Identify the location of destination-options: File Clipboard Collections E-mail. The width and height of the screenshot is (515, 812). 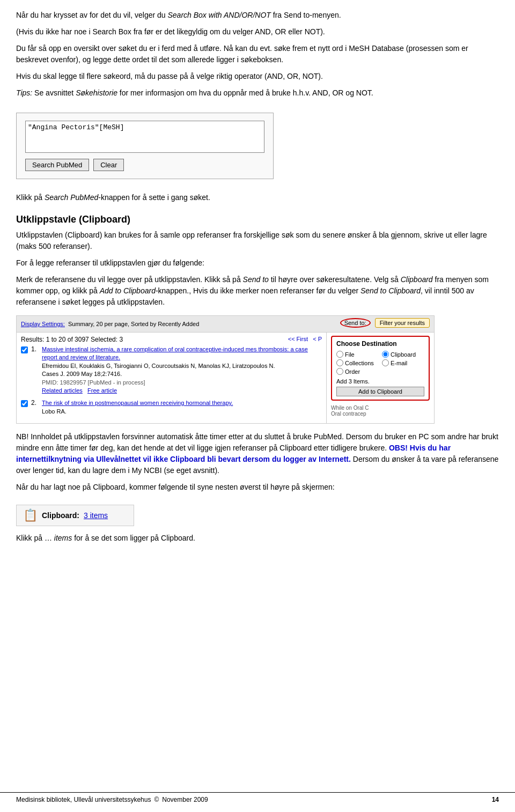
(380, 363).